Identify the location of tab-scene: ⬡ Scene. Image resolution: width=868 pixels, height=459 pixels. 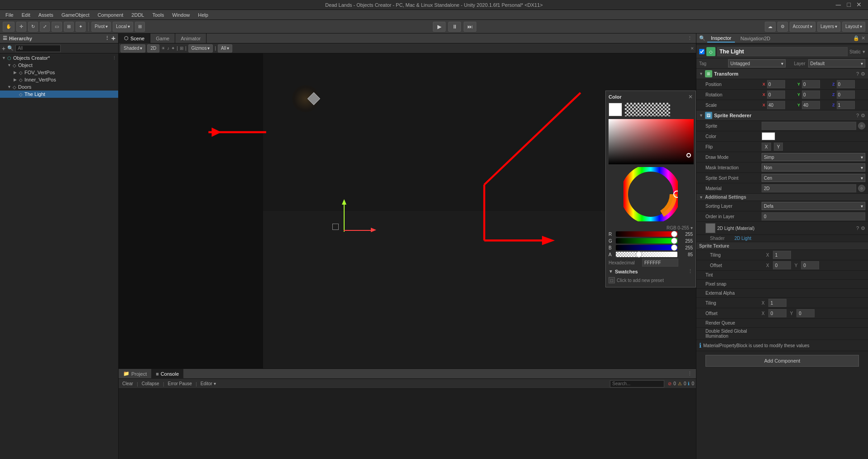
(134, 38).